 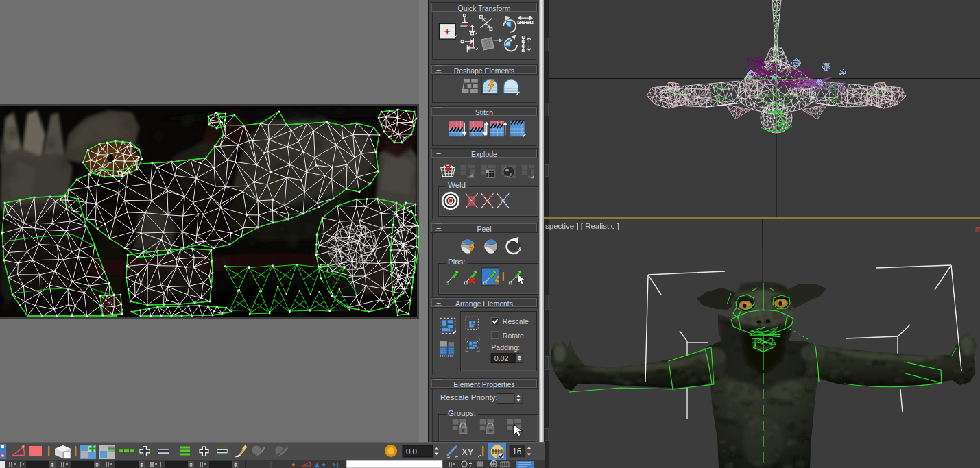 What do you see at coordinates (516, 321) in the screenshot?
I see `svg-text: Rescale` at bounding box center [516, 321].